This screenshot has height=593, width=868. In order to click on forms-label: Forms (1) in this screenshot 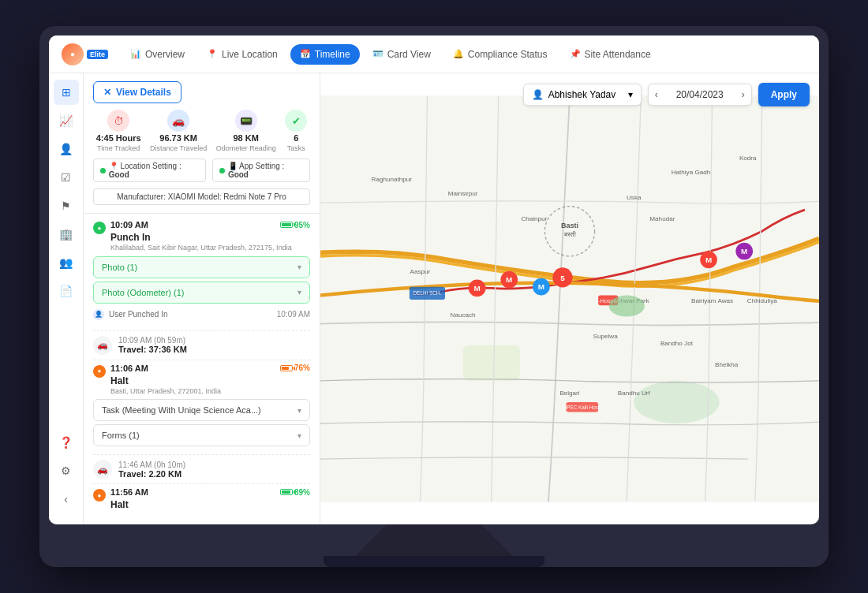, I will do `click(121, 435)`.